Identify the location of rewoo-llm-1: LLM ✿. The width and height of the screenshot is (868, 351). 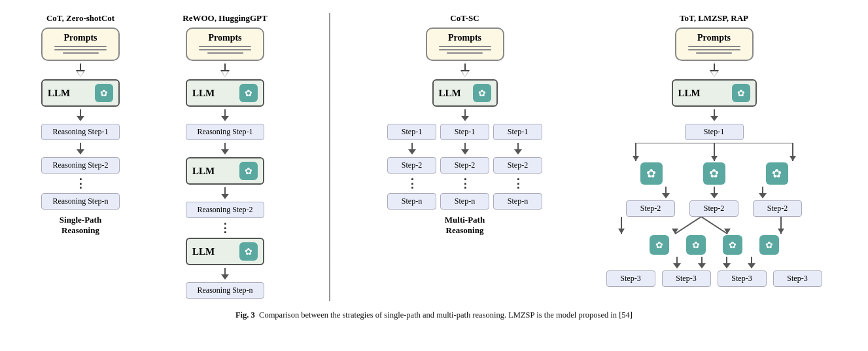
(225, 93).